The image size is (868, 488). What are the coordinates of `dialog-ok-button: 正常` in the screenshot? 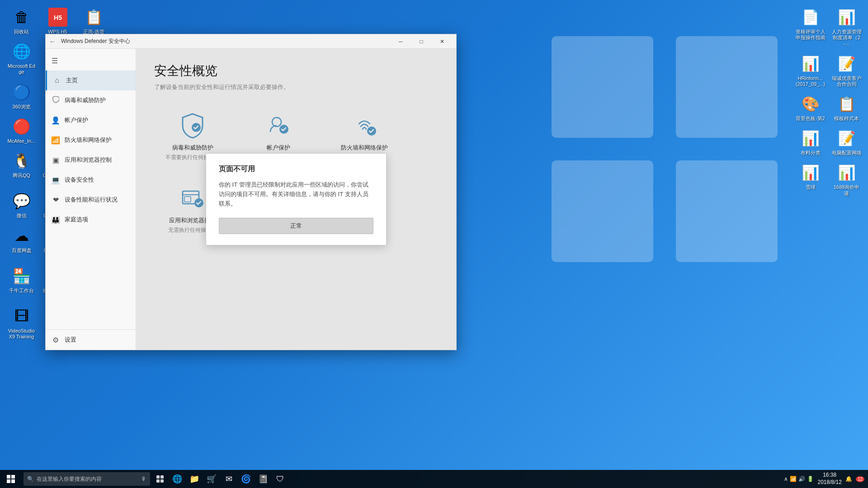 It's located at (296, 226).